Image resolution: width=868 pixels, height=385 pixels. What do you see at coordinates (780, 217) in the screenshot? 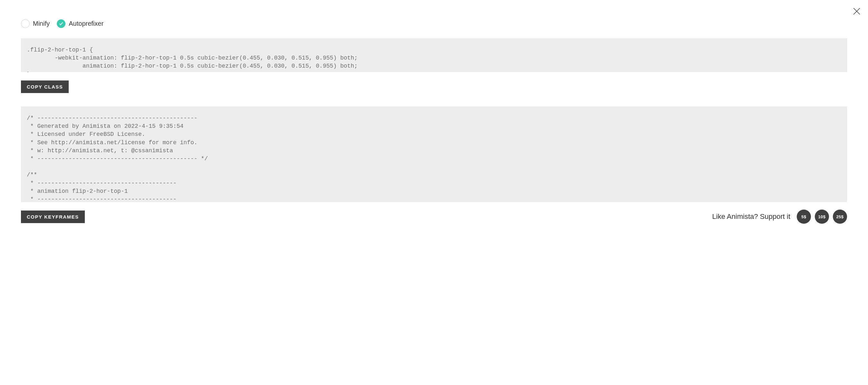
I see `support-section: Like Animista? Support it 5$ 10$ 25$` at bounding box center [780, 217].